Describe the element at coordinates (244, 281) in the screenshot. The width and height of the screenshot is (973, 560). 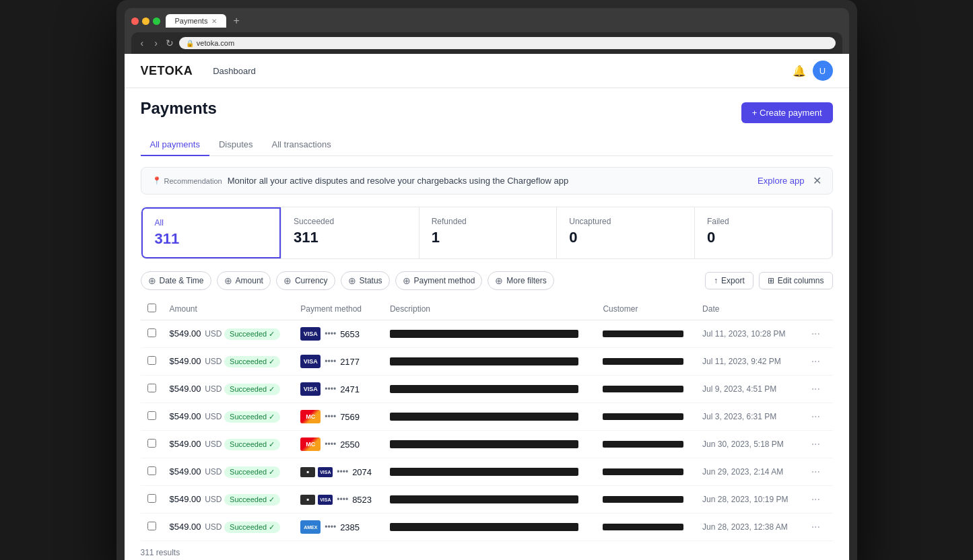
I see `filter-amount: ⊕Amount` at that location.